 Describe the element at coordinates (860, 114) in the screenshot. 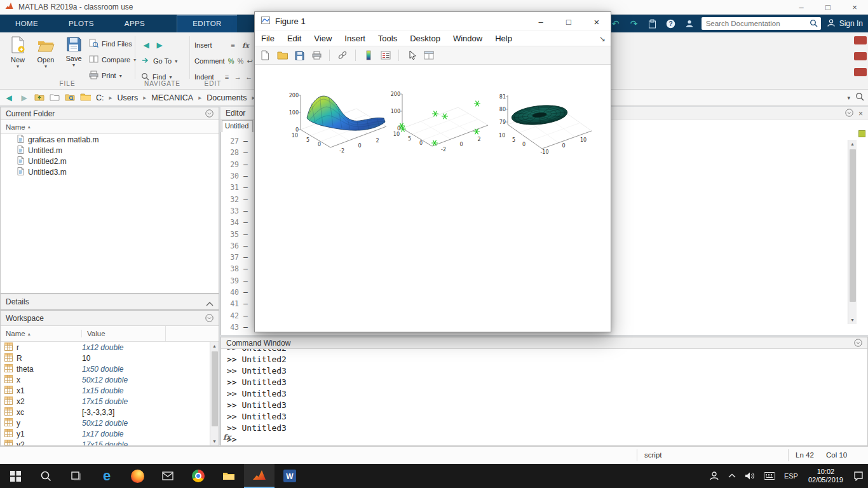

I see `editor-close-icon: ×` at that location.